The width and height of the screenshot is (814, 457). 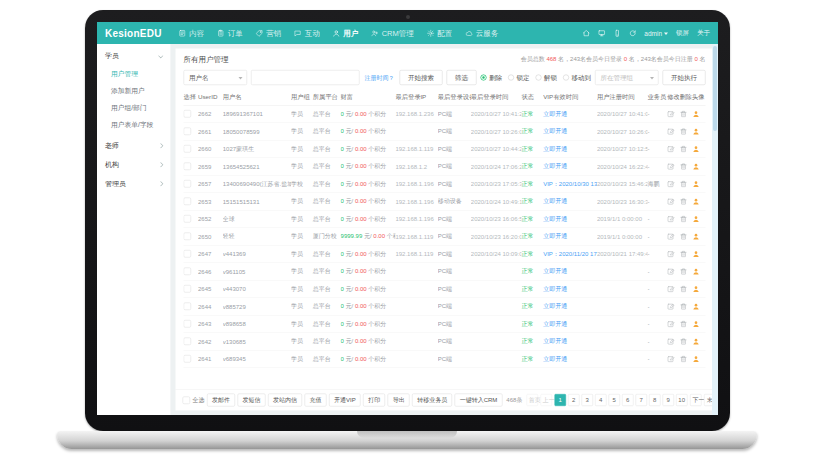 I want to click on sidebar-group-admins: 管理员, so click(x=134, y=184).